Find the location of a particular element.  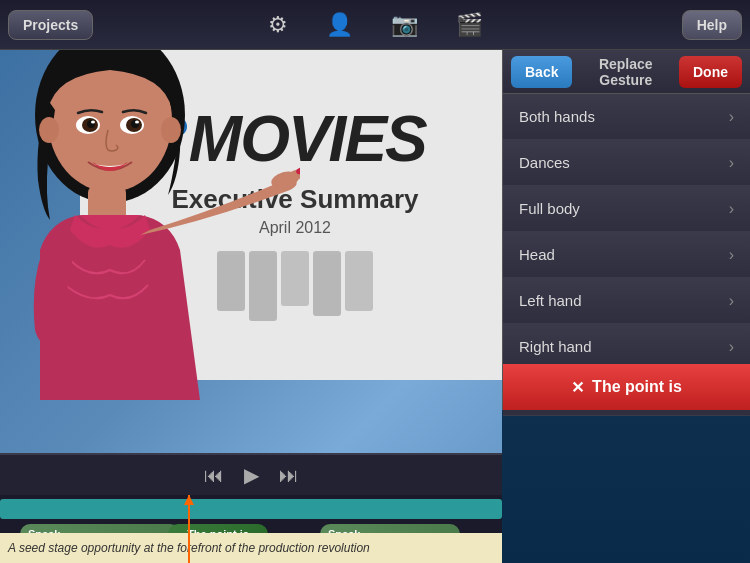

done-button: Done is located at coordinates (710, 72).